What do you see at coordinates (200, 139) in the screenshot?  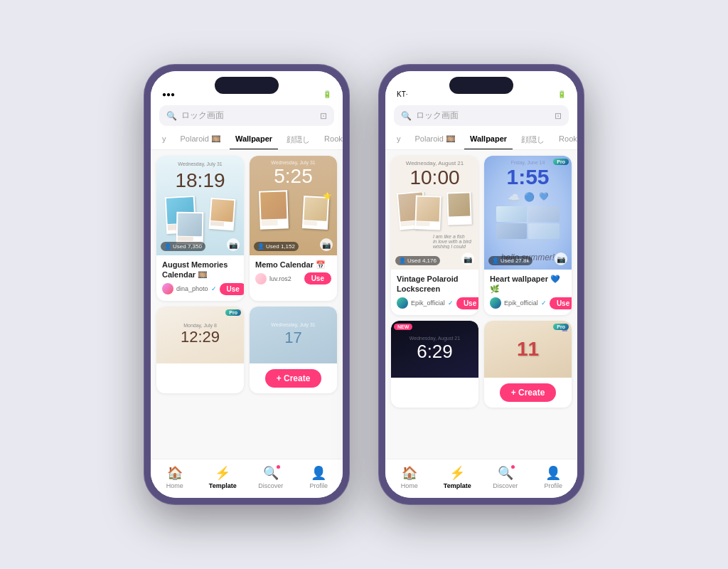 I see `tab-polaroid-left: Polaroid 🎞️` at bounding box center [200, 139].